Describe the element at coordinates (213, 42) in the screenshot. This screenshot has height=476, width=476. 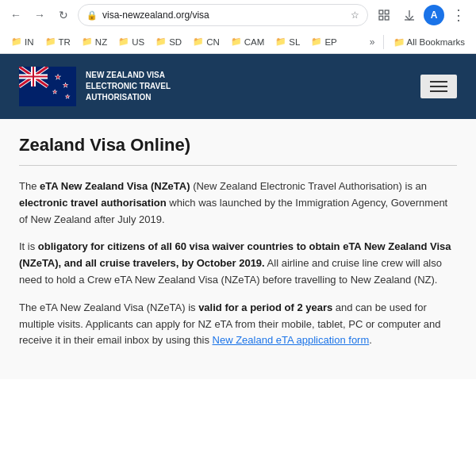
I see `bookmark-label: CN` at that location.